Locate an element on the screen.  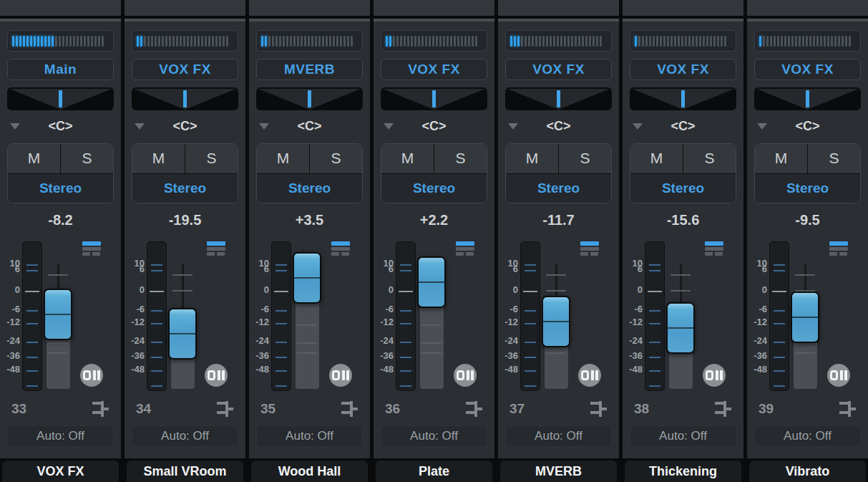
channel-name: Thickening is located at coordinates (683, 471).